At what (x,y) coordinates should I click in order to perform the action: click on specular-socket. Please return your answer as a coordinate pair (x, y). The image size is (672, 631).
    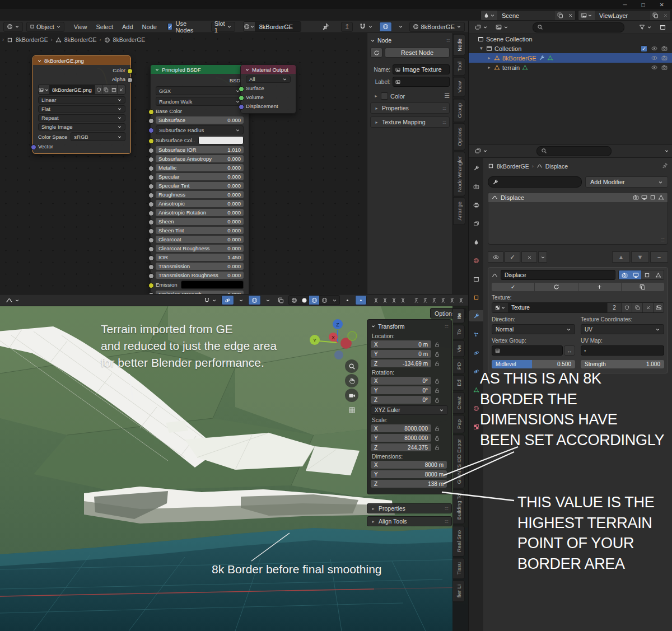
    Looking at the image, I should click on (151, 177).